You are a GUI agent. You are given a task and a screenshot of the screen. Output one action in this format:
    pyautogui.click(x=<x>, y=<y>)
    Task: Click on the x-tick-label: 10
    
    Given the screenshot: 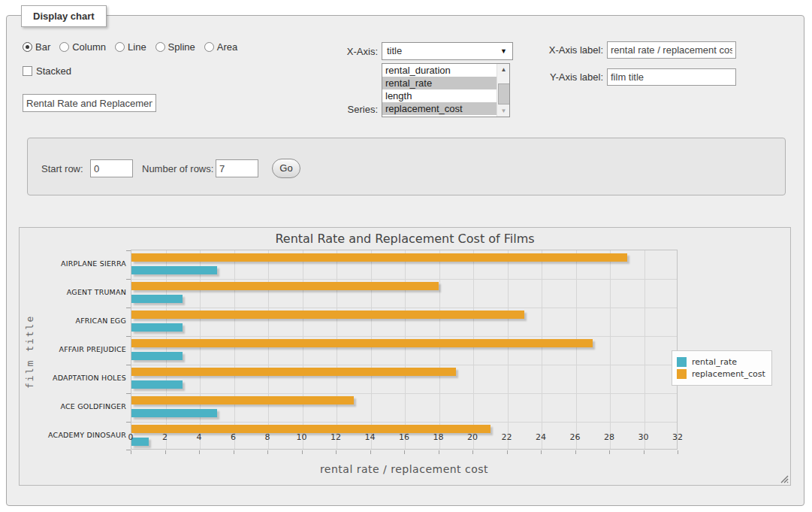 What is the action you would take?
    pyautogui.click(x=302, y=438)
    